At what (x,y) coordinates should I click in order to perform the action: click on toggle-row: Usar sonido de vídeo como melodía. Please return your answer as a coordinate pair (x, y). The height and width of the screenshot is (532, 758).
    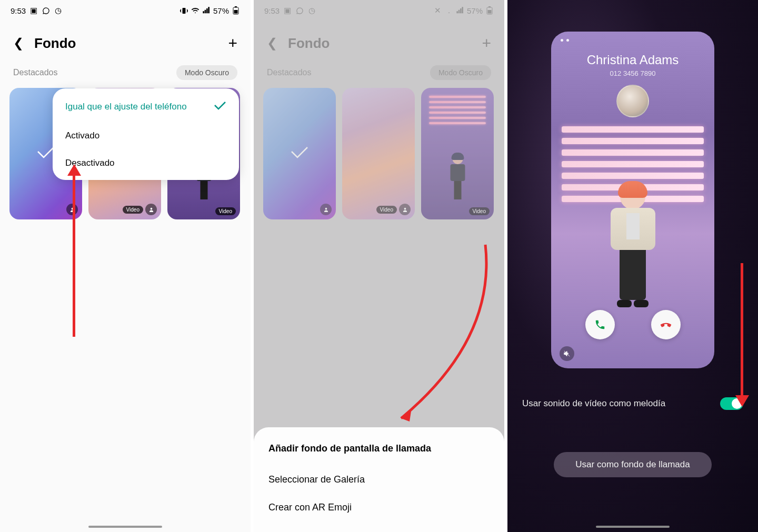
    Looking at the image, I should click on (633, 404).